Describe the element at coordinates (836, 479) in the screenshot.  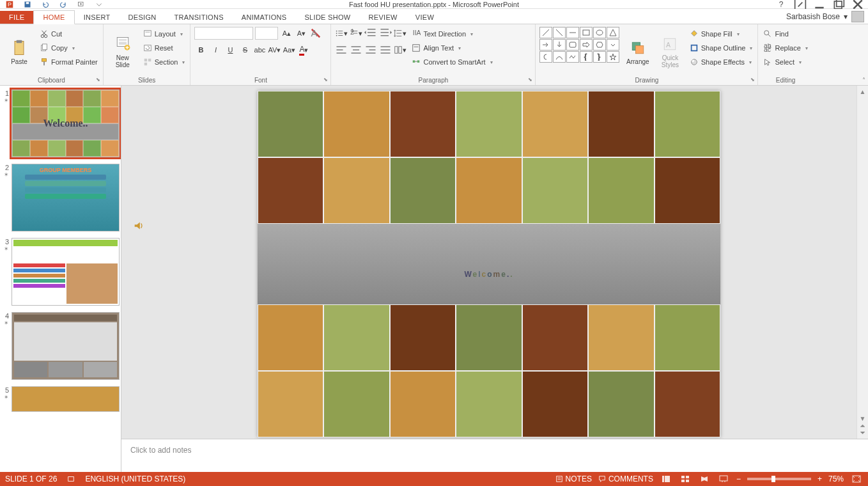
I see `zoom-level: 75%` at that location.